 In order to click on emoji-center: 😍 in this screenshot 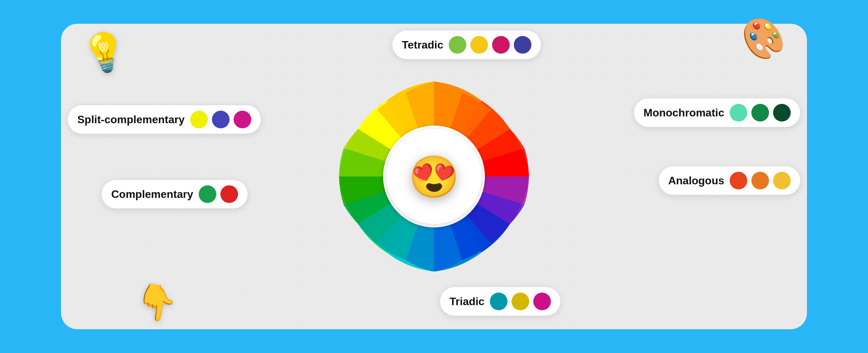, I will do `click(434, 176)`.